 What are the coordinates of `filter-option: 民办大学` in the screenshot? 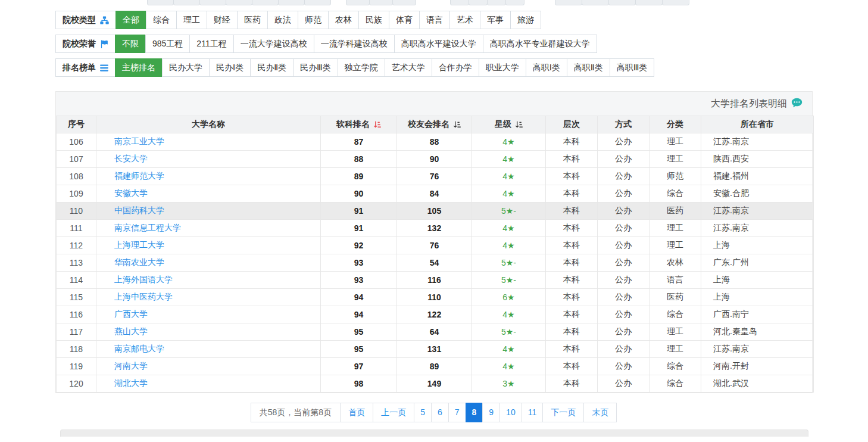 It's located at (186, 68).